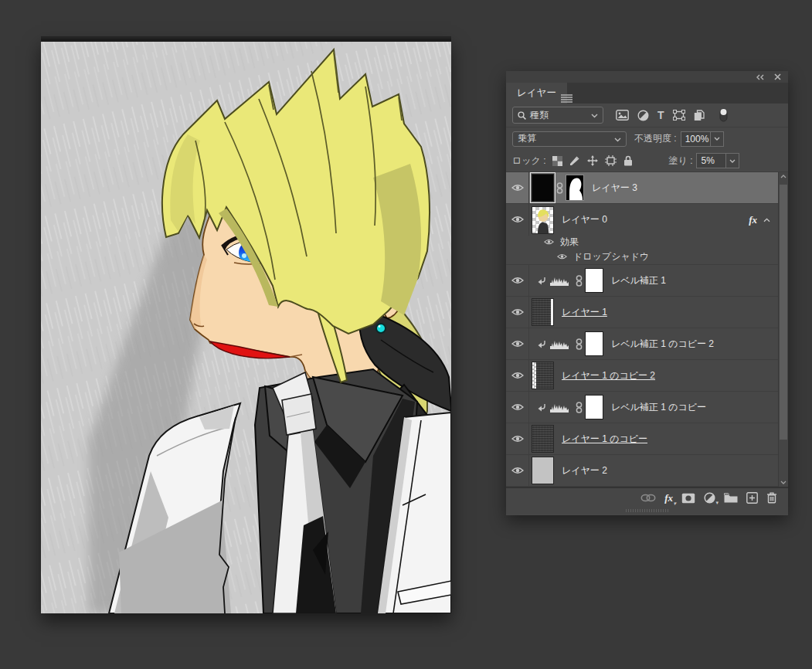 This screenshot has width=812, height=669. Describe the element at coordinates (647, 77) in the screenshot. I see `panel-titlebar` at that location.